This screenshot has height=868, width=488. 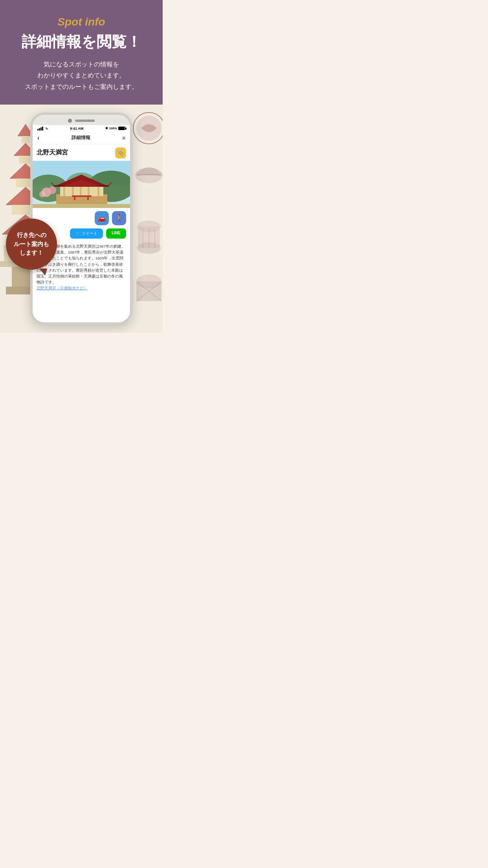 What do you see at coordinates (81, 64) in the screenshot?
I see `desc-line1: 気になるスポットの情報を` at bounding box center [81, 64].